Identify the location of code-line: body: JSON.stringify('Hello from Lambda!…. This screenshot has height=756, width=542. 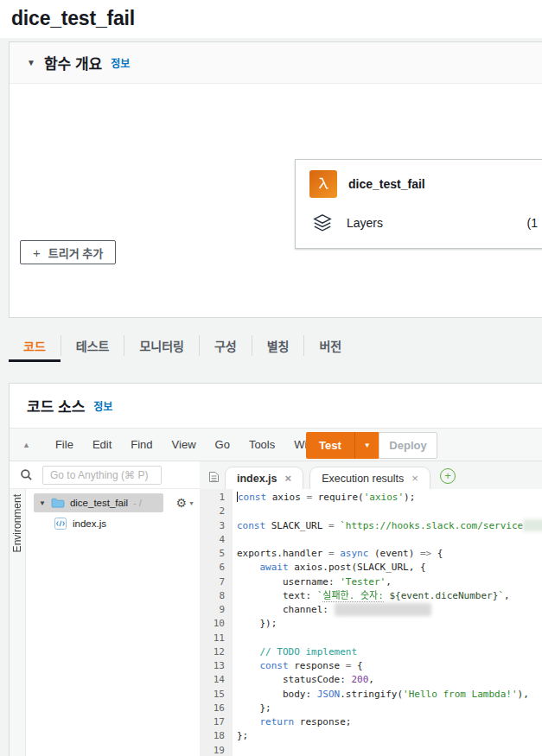
(389, 695).